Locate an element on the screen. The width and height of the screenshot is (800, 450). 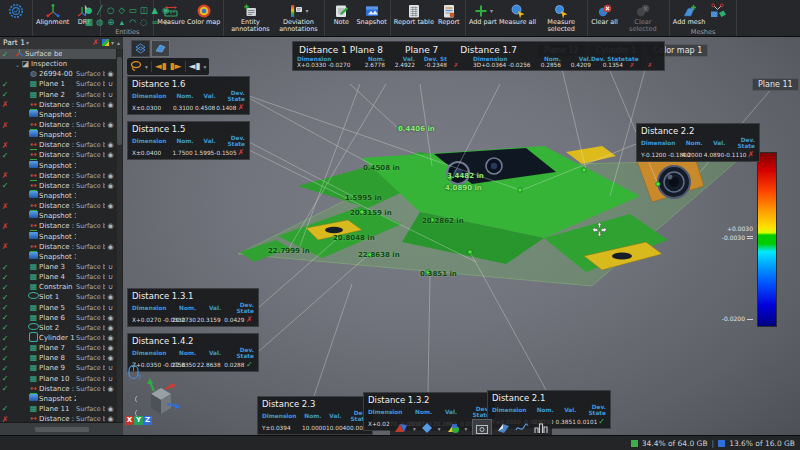
tree-row: ◍26994-00Surface bes◉ is located at coordinates (58, 74).